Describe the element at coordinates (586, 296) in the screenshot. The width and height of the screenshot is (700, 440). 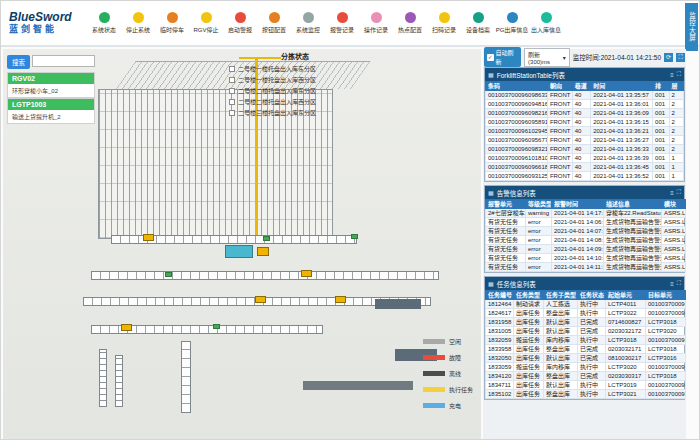
I see `table-head: 任务编号任务类型任务子类型任务状态起始单元目标单元` at that location.